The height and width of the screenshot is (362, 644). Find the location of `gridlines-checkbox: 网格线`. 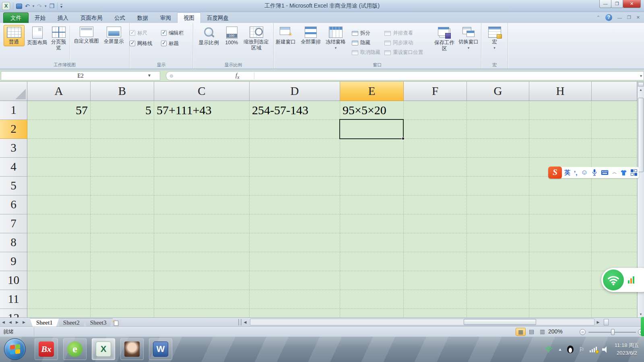

gridlines-checkbox: 网格线 is located at coordinates (145, 43).